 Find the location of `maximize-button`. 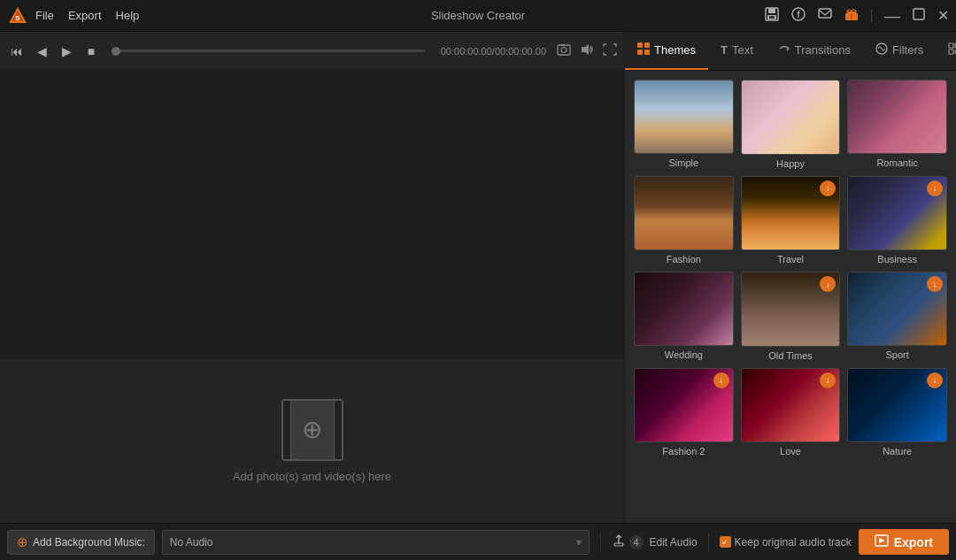

maximize-button is located at coordinates (919, 16).